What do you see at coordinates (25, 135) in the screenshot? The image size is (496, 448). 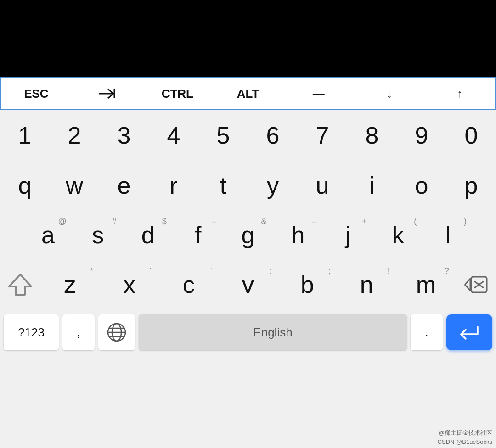 I see `key-1: 1` at bounding box center [25, 135].